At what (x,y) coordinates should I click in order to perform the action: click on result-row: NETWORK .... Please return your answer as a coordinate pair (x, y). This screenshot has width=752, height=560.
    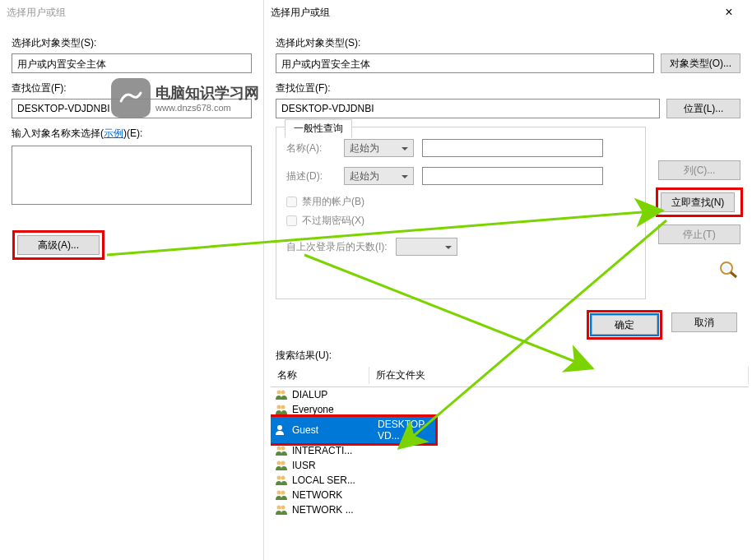
    Looking at the image, I should click on (510, 510).